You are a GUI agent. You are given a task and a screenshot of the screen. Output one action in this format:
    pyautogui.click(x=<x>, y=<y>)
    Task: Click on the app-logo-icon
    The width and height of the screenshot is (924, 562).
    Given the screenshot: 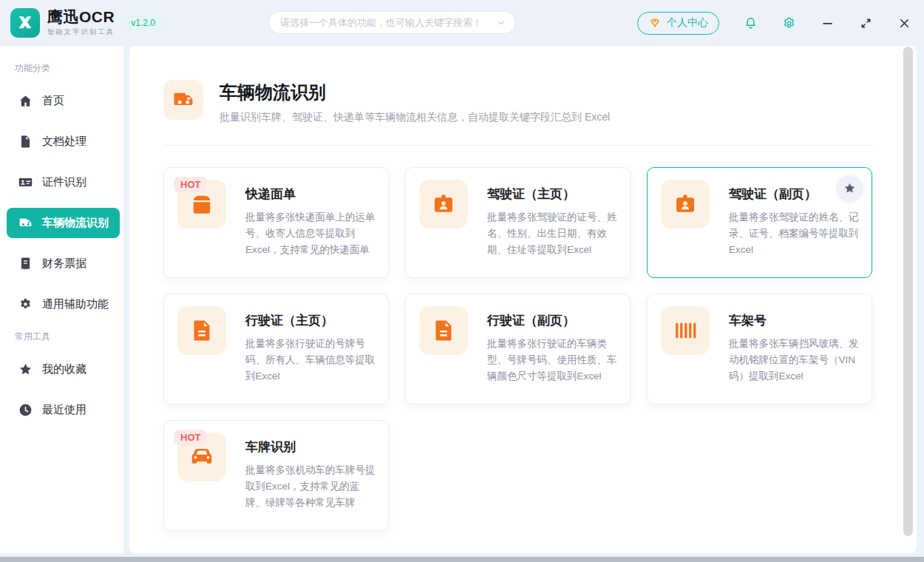 What is the action you would take?
    pyautogui.click(x=25, y=23)
    